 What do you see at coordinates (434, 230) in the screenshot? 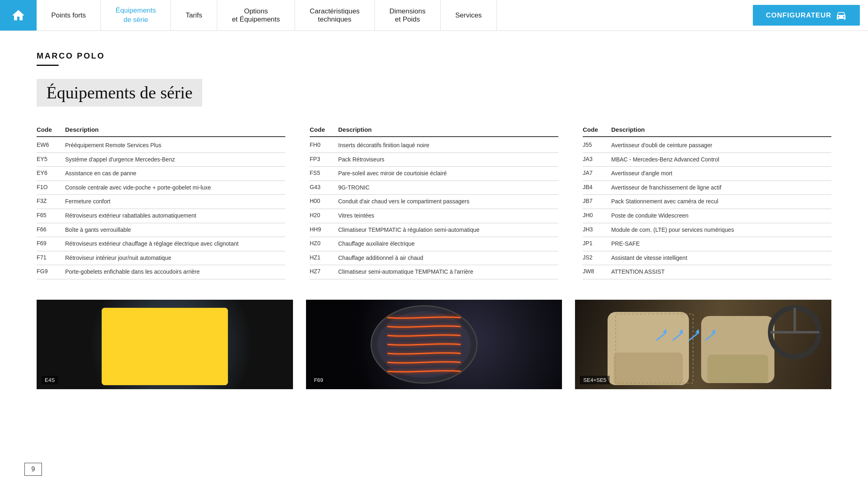
I see `table-row: HH9 Climatiseur TEMPMATIC à régulation s…` at bounding box center [434, 230].